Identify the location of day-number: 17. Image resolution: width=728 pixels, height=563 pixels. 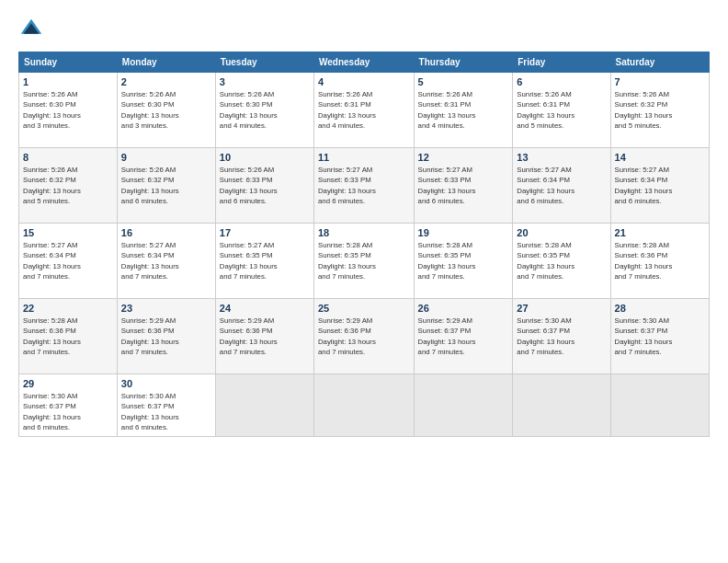
(265, 233).